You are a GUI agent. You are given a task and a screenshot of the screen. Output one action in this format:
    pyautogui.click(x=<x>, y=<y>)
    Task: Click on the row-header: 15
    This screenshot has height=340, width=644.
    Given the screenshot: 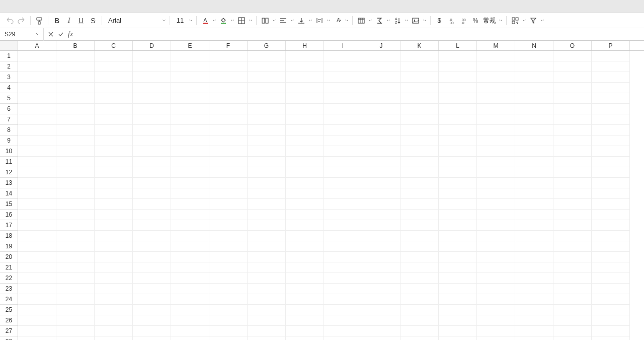 What is the action you would take?
    pyautogui.click(x=9, y=205)
    